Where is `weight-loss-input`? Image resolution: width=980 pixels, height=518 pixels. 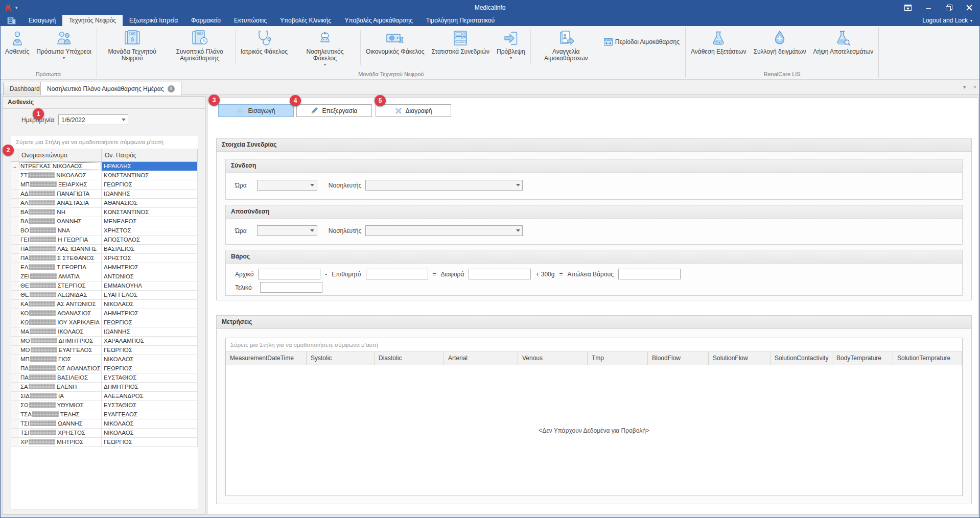 weight-loss-input is located at coordinates (649, 274).